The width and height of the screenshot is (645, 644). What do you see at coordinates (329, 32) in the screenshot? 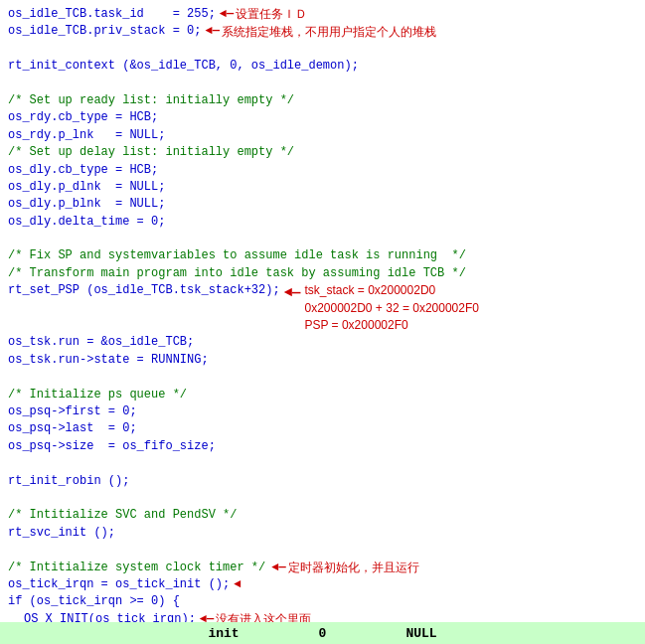
I see `annotation-priv-stack: 系统指定堆栈，不用用户指定个人的堆栈` at bounding box center [329, 32].